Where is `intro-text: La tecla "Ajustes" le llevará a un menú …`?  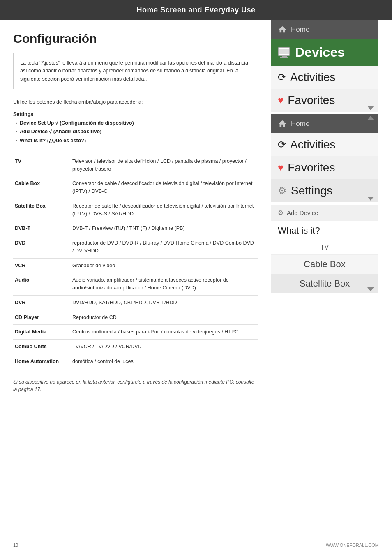
intro-text: La tecla "Ajustes" le llevará a un menú … is located at coordinates (135, 71).